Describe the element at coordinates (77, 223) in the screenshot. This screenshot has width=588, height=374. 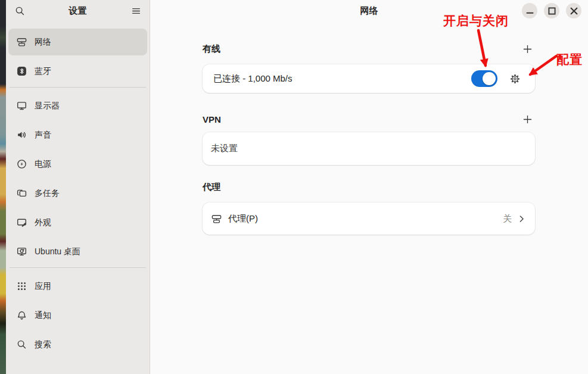
I see `sidebar-item-appearance: 外观` at that location.